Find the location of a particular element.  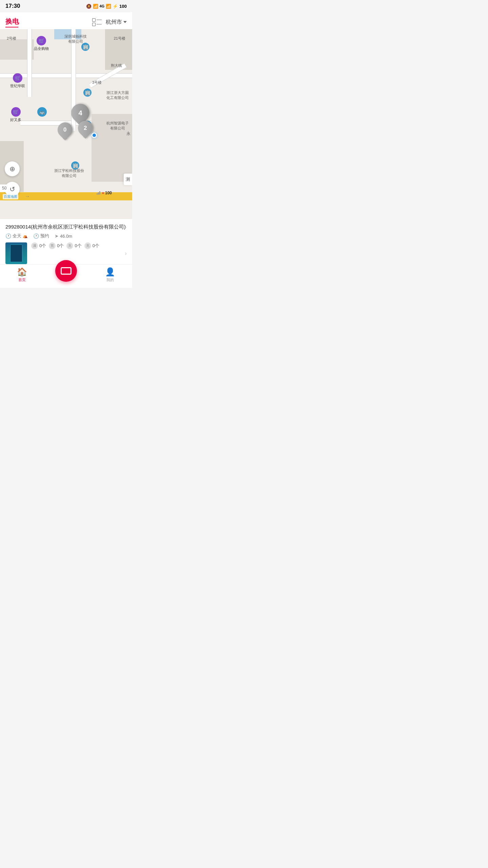

city-name: 杭州市 is located at coordinates (114, 22).